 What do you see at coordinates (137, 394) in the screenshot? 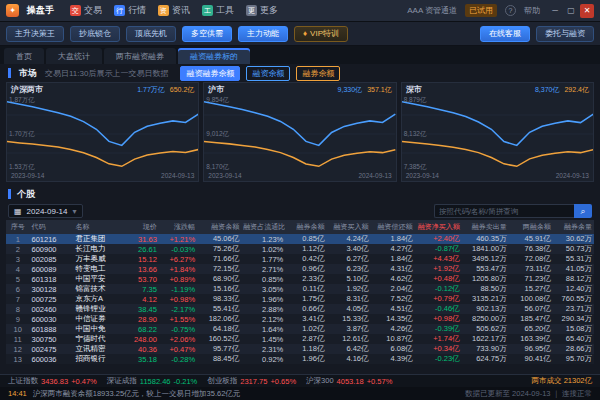
I see `status-news: 沪深两市融资余额18933.25亿元，较上一交易日增加35.62亿元` at bounding box center [137, 394].